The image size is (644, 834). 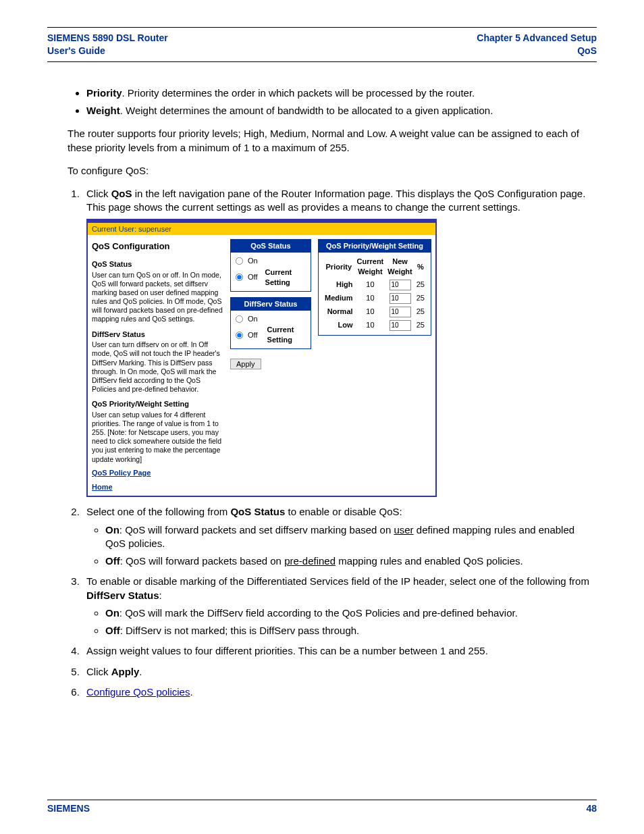 I want to click on qos-off-radio, so click(x=239, y=277).